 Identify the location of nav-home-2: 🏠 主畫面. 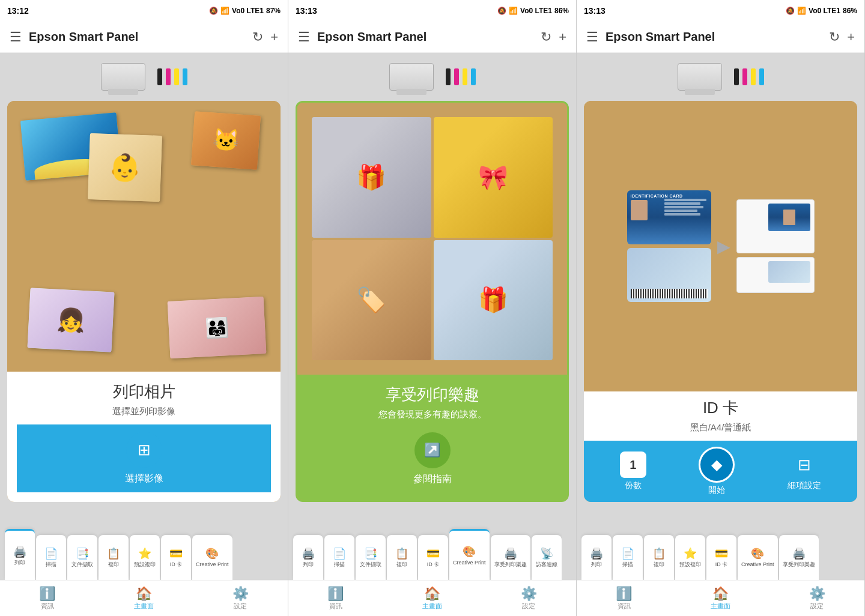
(432, 598).